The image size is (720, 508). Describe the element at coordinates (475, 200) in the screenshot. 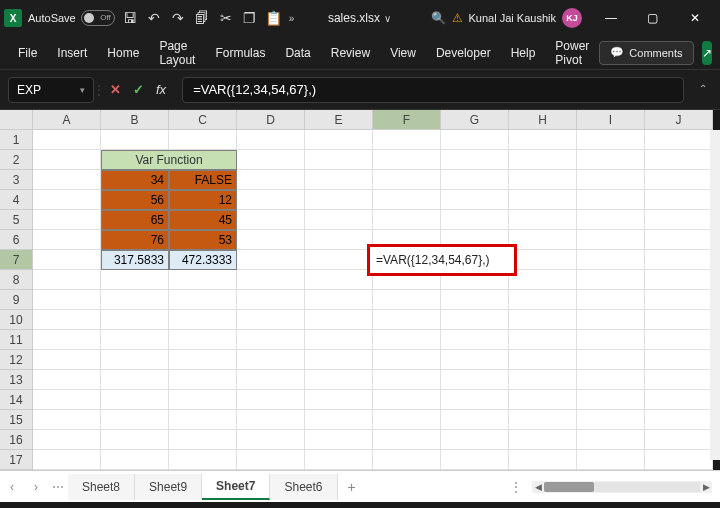

I see `cell-G4` at that location.